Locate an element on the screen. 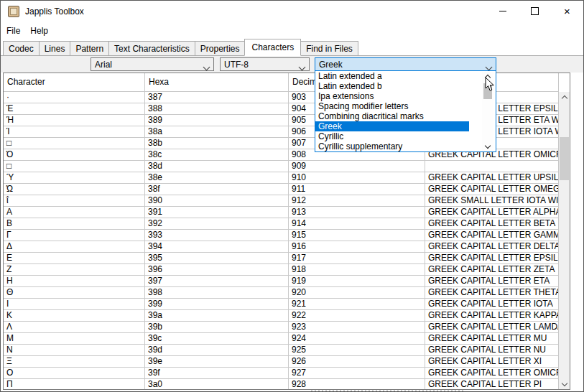  scrollbar-up-button is located at coordinates (565, 98).